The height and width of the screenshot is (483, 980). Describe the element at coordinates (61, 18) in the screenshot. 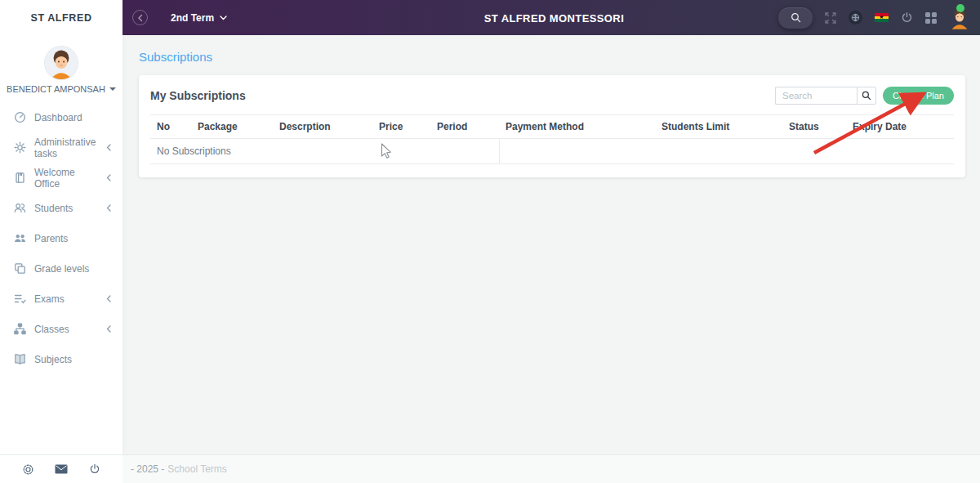

I see `app-logo: ST ALFRED` at that location.